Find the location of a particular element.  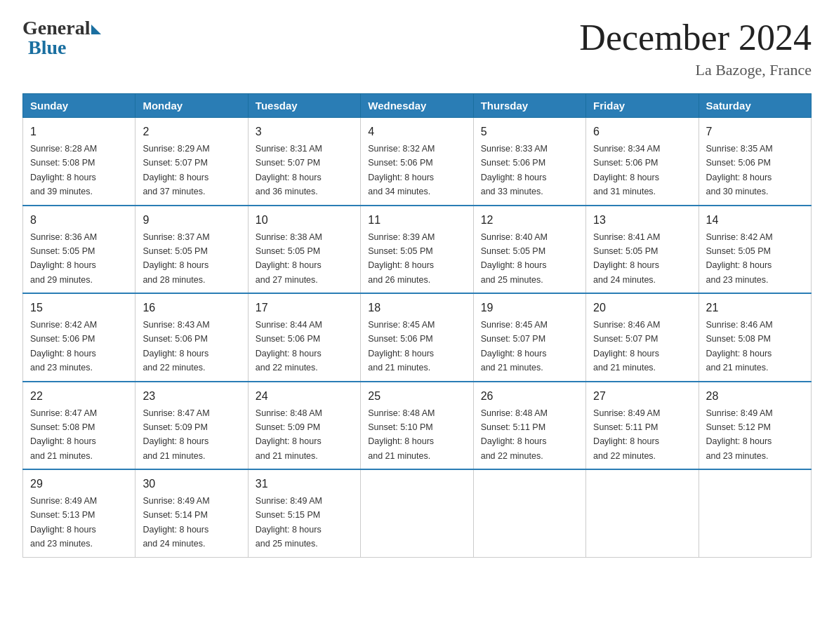

calendar-cell: 19Sunrise: 8:45 AMSunset: 5:07 PMDayligh… is located at coordinates (529, 337).